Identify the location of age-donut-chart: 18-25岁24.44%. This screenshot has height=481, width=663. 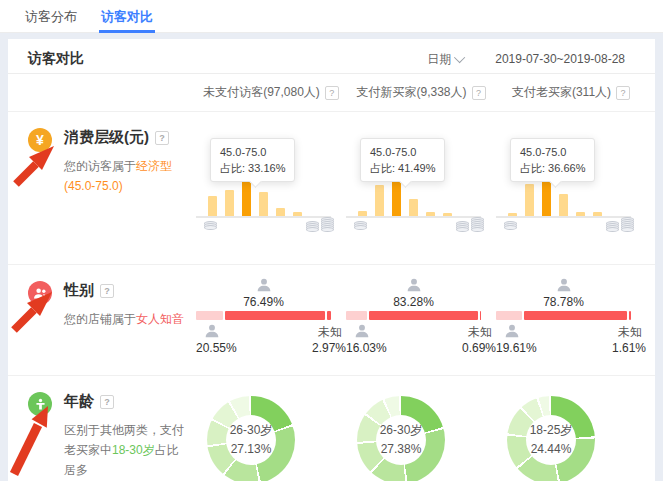
(551, 438).